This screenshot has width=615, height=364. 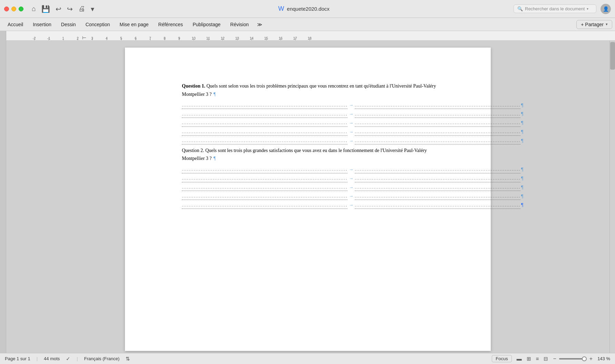 What do you see at coordinates (587, 9) in the screenshot?
I see `search-chevron-icon: ▾` at bounding box center [587, 9].